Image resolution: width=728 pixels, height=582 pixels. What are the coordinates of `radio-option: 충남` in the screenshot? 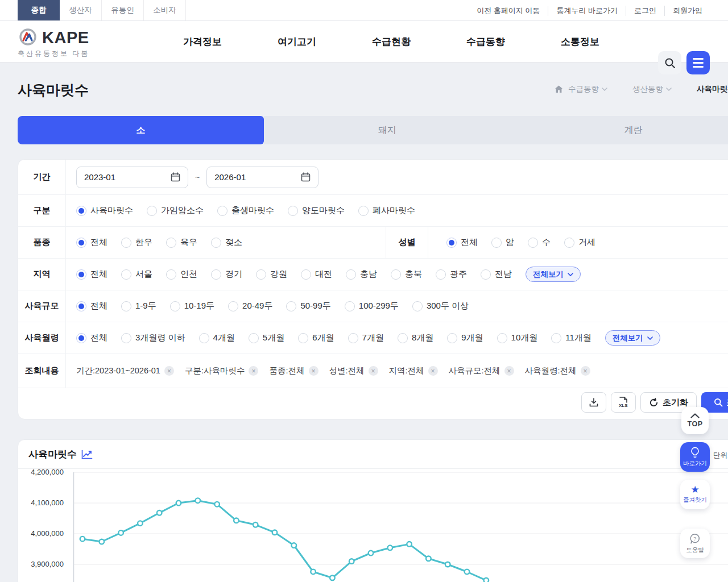 It's located at (362, 274).